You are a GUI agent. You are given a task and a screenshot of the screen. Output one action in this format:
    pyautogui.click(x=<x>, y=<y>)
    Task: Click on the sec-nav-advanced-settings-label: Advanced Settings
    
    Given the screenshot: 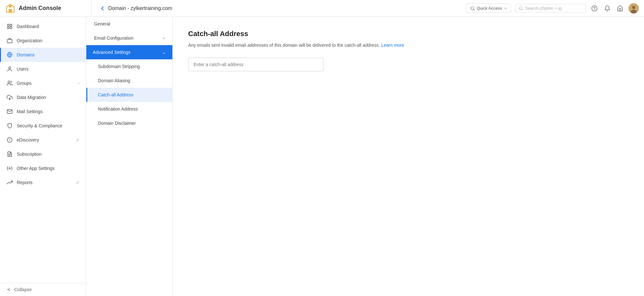 What is the action you would take?
    pyautogui.click(x=111, y=52)
    